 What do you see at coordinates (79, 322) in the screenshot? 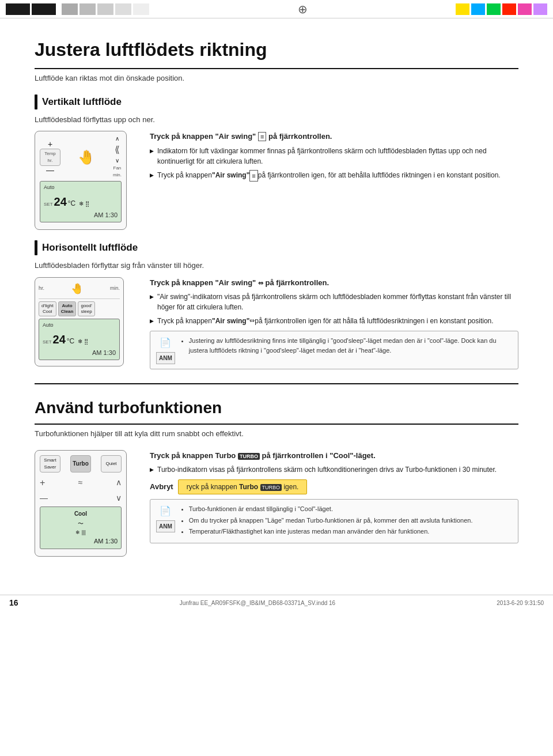
I see `remote-control-2: hr. 🤚 min. d'lightCool AutoClean good'sl…` at bounding box center [79, 322].